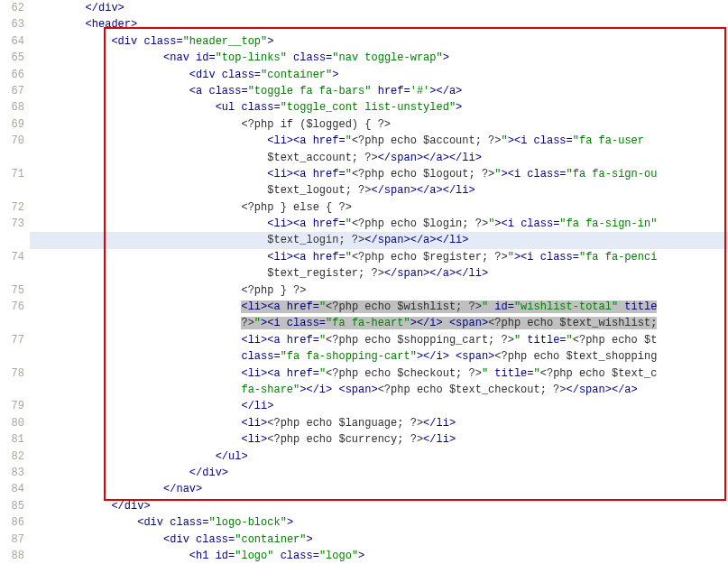 This screenshot has height=564, width=728. I want to click on code-line: <li><a href="<?php echo $shopping_cart; …, so click(379, 340).